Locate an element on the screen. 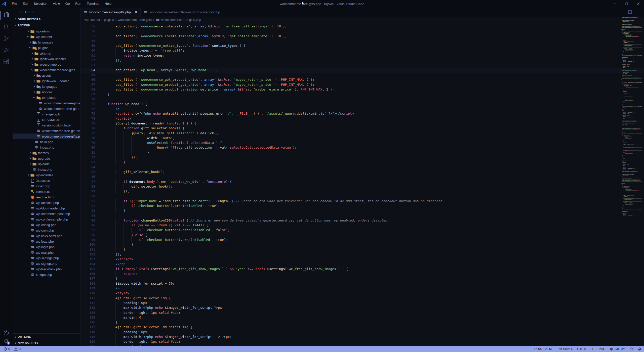 Image resolution: width=644 pixels, height=352 pixels. line-number: 83 is located at coordinates (88, 162).